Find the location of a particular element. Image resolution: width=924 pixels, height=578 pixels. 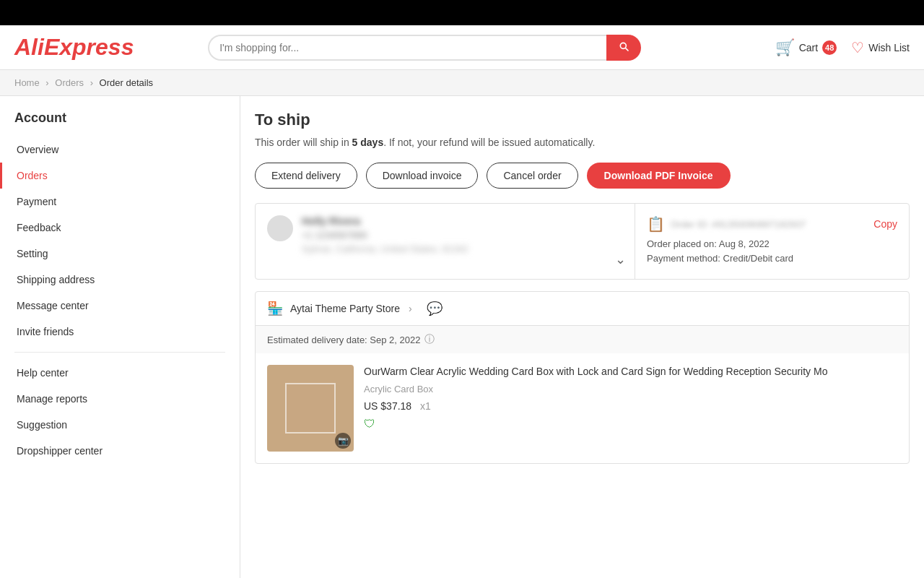

protect-icon: 🛡 is located at coordinates (631, 424).